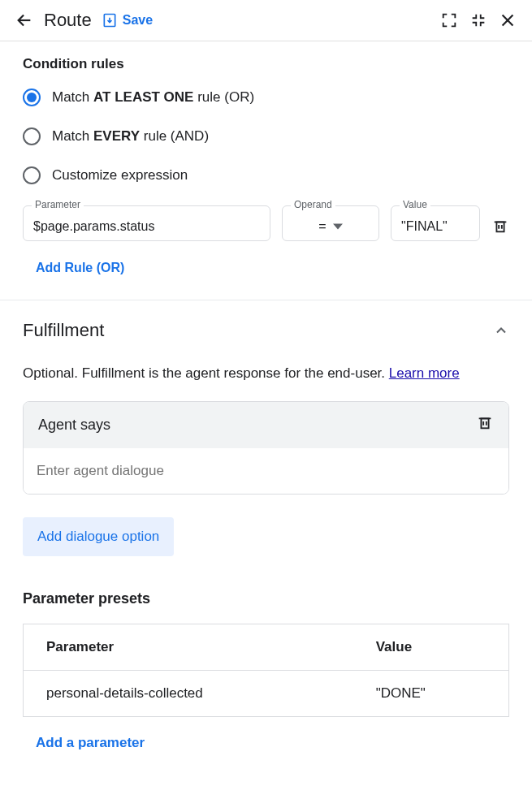  Describe the element at coordinates (478, 20) in the screenshot. I see `collapse-button` at that location.